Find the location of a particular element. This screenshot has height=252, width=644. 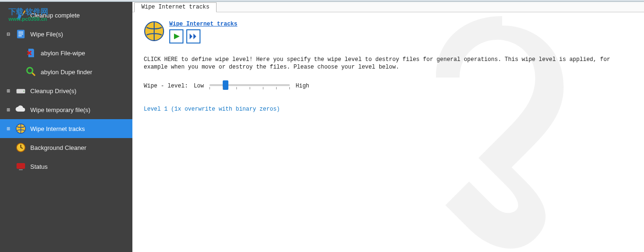

sidebar-item-cleanup-complete: Cleanup complete is located at coordinates (66, 15).